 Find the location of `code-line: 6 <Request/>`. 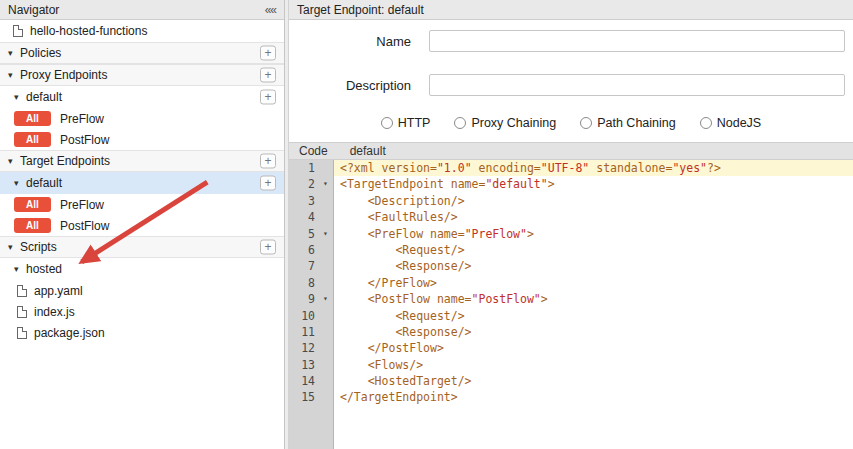

code-line: 6 <Request/> is located at coordinates (571, 250).